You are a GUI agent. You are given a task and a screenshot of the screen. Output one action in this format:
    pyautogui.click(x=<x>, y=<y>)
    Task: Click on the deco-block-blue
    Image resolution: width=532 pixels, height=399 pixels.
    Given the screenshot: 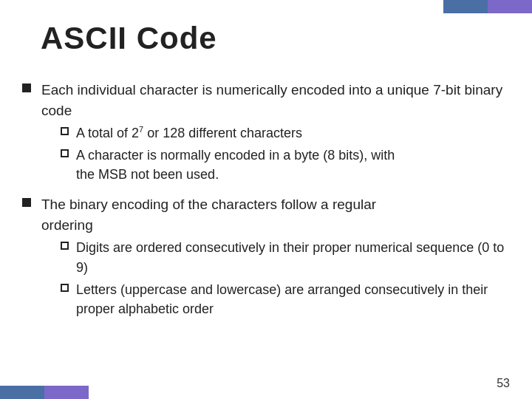 What is the action you would take?
    pyautogui.click(x=466, y=7)
    